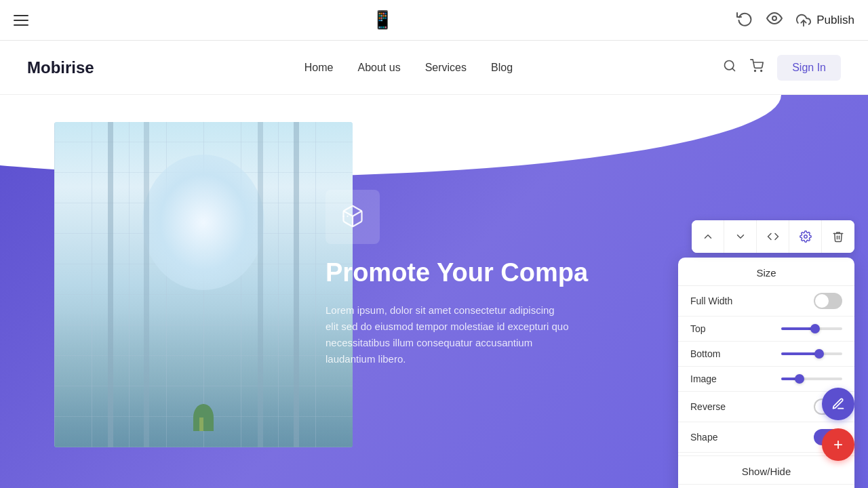  I want to click on edit-fab-button, so click(838, 404).